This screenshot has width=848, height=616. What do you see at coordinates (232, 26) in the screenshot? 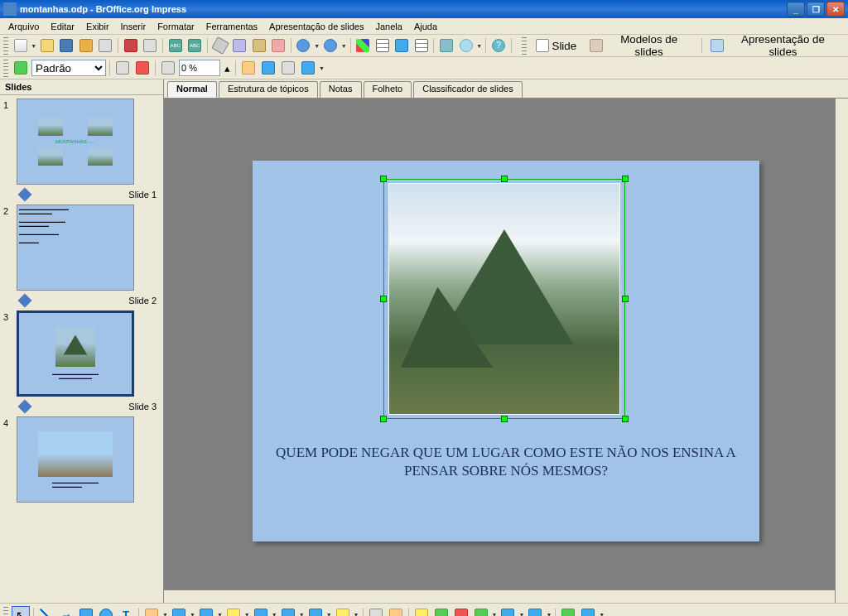
I see `menu-ferramentas: Ferramentas` at bounding box center [232, 26].